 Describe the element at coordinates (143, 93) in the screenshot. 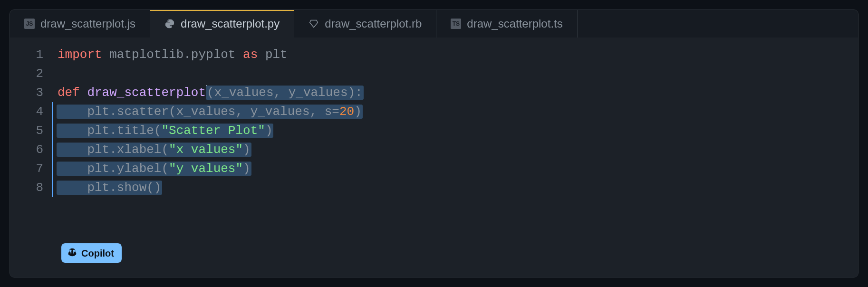

I see `function-name: draw_scatterplot` at that location.